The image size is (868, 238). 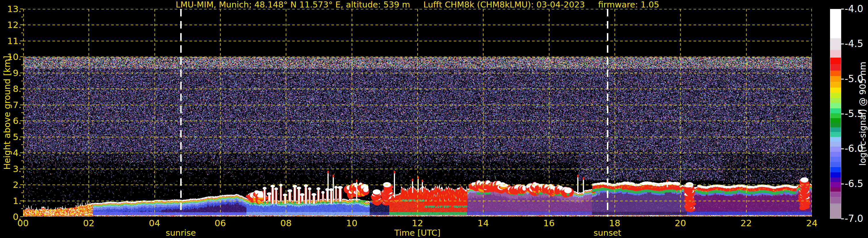 I want to click on x-tick-label: 00, so click(x=23, y=223).